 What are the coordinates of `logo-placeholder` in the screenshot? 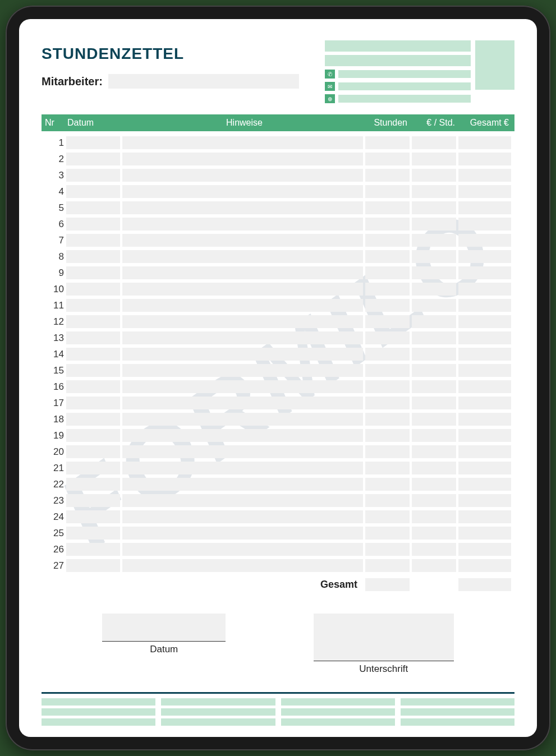 It's located at (495, 65).